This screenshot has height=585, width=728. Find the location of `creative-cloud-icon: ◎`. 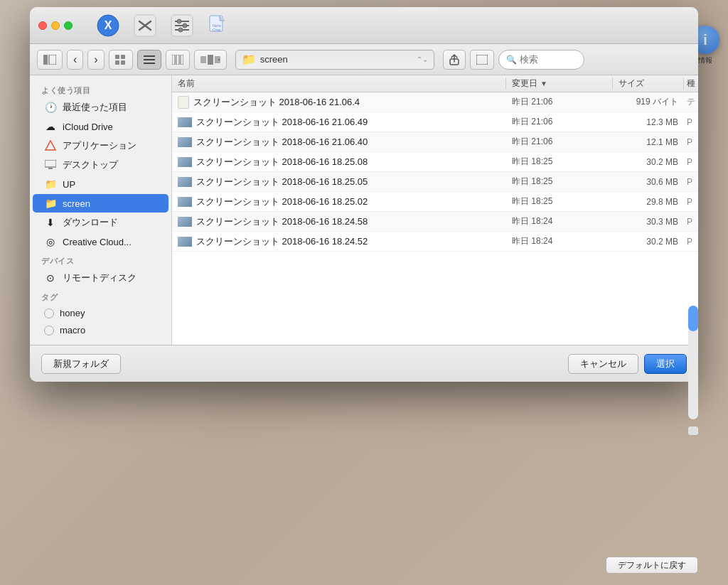

creative-cloud-icon: ◎ is located at coordinates (50, 242).